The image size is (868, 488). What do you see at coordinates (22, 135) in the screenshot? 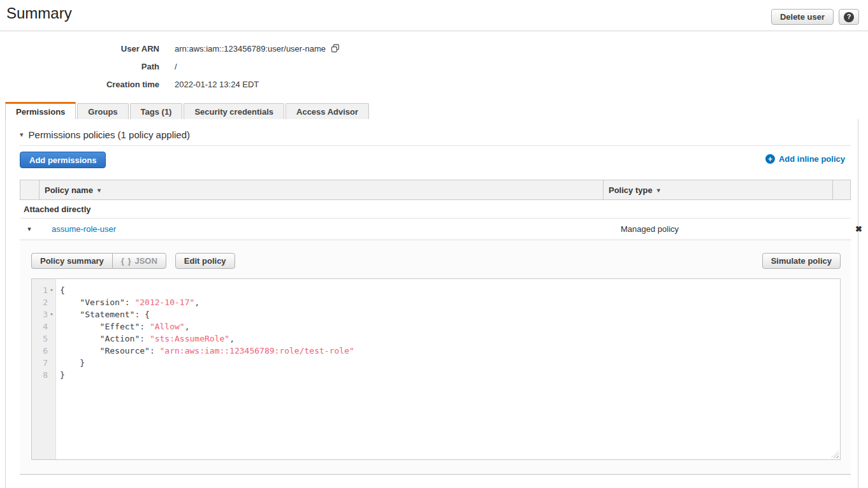
I see `collapse-section-icon: ▾` at bounding box center [22, 135].